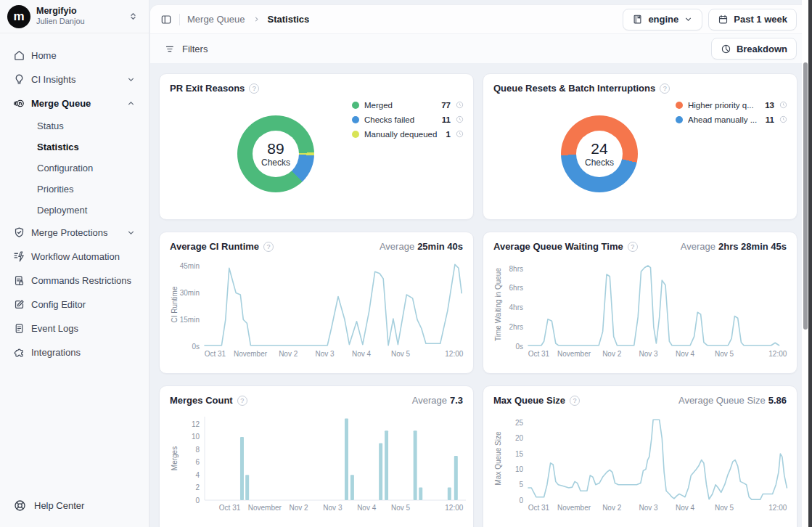 This screenshot has width=812, height=527. Describe the element at coordinates (216, 19) in the screenshot. I see `breadcrumb-parent: Merge Queue` at that location.